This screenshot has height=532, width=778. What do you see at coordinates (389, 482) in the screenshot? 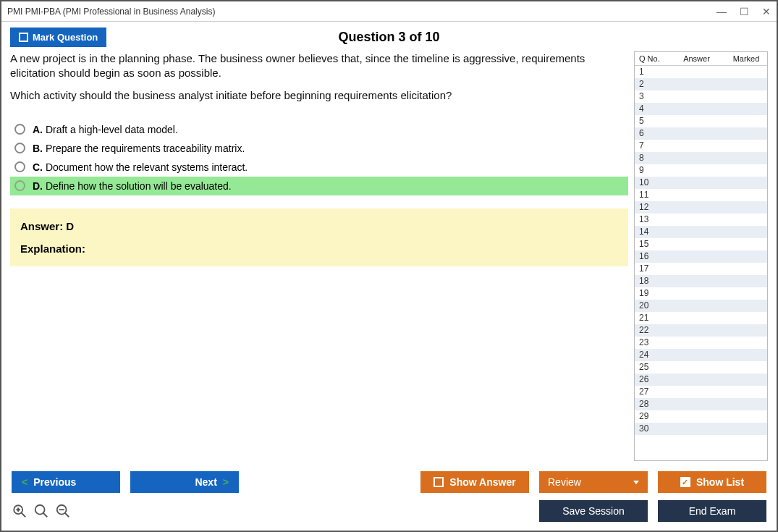
I see `button-row-1: < Previous Next > Show Answer Review ✓ S…` at bounding box center [389, 482].